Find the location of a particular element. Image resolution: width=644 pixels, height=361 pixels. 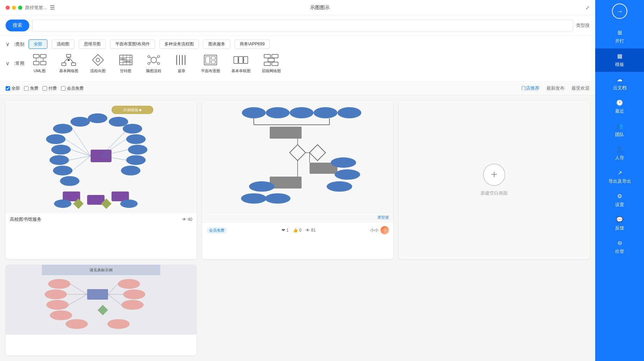

close-window-button is located at coordinates (8, 8).